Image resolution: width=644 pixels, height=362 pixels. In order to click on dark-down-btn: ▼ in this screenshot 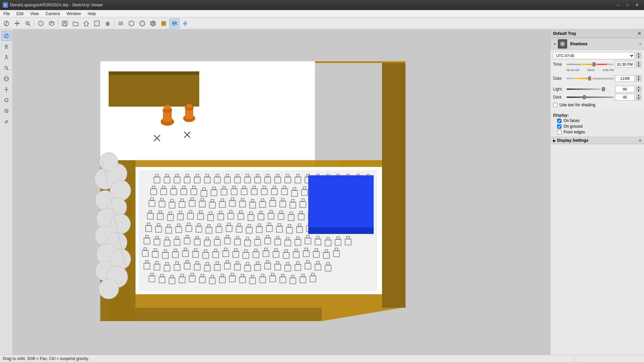, I will do `click(639, 99)`.